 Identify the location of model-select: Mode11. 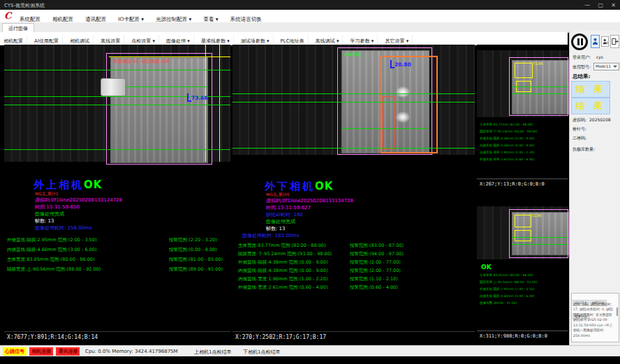
(606, 67).